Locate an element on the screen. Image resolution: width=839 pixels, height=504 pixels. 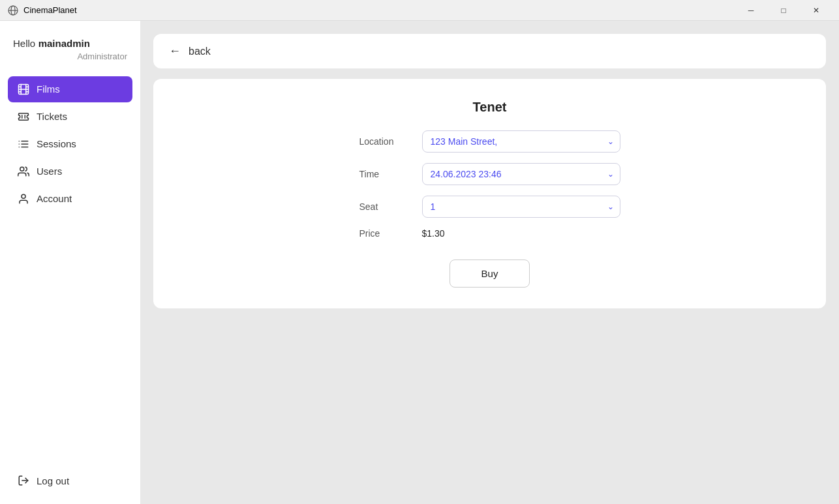
time-select-wrapper: 24.06.2023 23:46 ⌄ is located at coordinates (521, 174).